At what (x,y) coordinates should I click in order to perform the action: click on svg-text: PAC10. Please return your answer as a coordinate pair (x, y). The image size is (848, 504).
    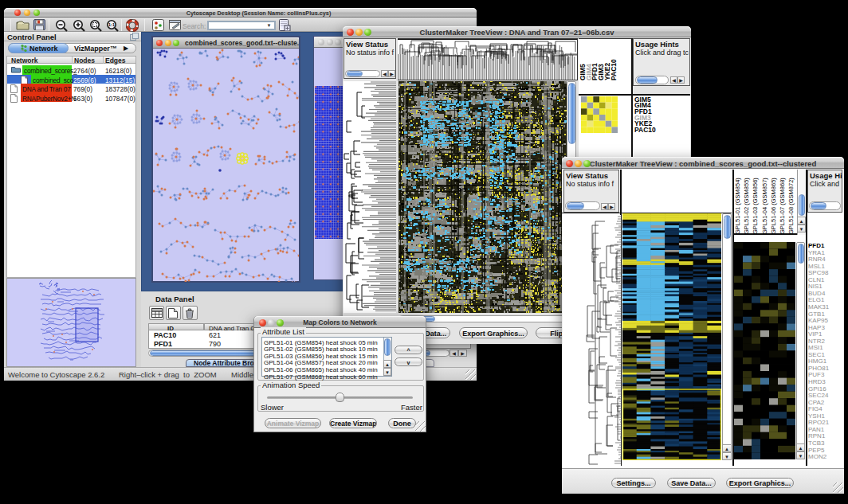
    Looking at the image, I should click on (614, 70).